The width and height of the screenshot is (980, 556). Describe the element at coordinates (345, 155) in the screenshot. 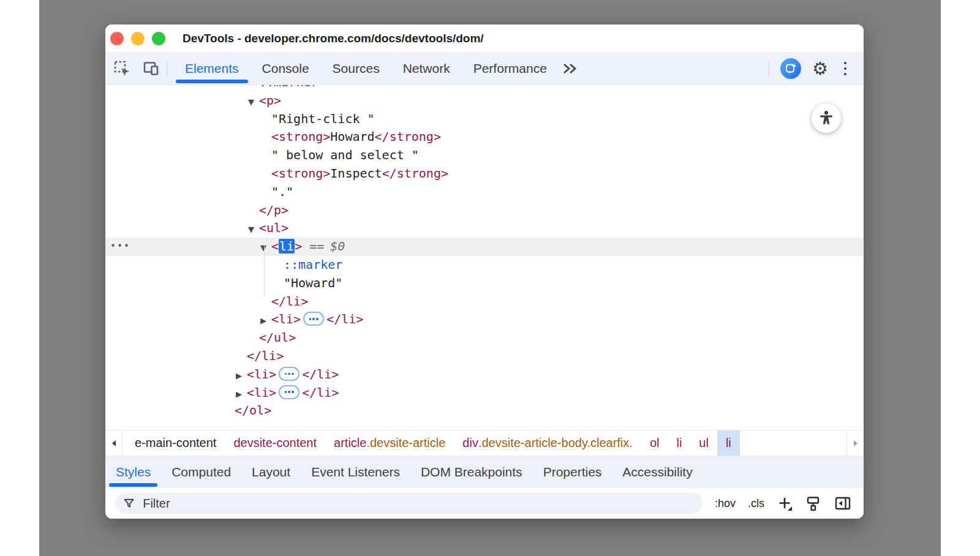

I see `node-text: " below and select "` at that location.